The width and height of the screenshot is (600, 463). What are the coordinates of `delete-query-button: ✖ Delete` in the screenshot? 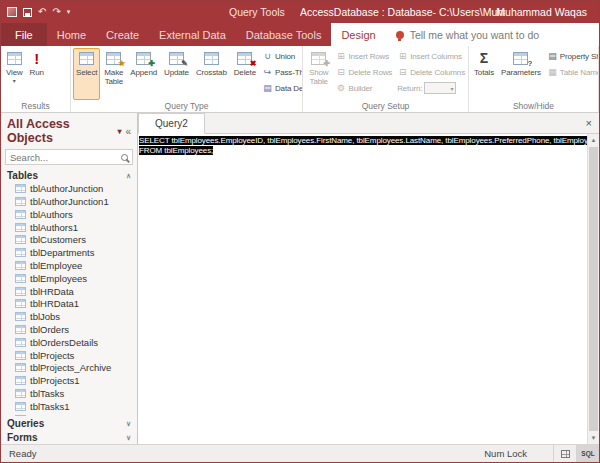 It's located at (245, 74).